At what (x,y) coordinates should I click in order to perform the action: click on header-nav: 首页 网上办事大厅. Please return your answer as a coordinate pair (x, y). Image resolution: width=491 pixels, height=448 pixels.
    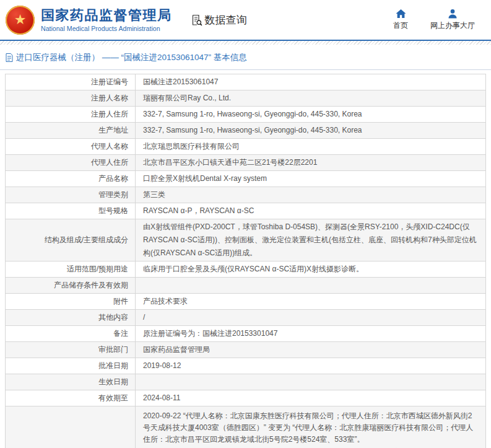
    Looking at the image, I should click on (442, 20).